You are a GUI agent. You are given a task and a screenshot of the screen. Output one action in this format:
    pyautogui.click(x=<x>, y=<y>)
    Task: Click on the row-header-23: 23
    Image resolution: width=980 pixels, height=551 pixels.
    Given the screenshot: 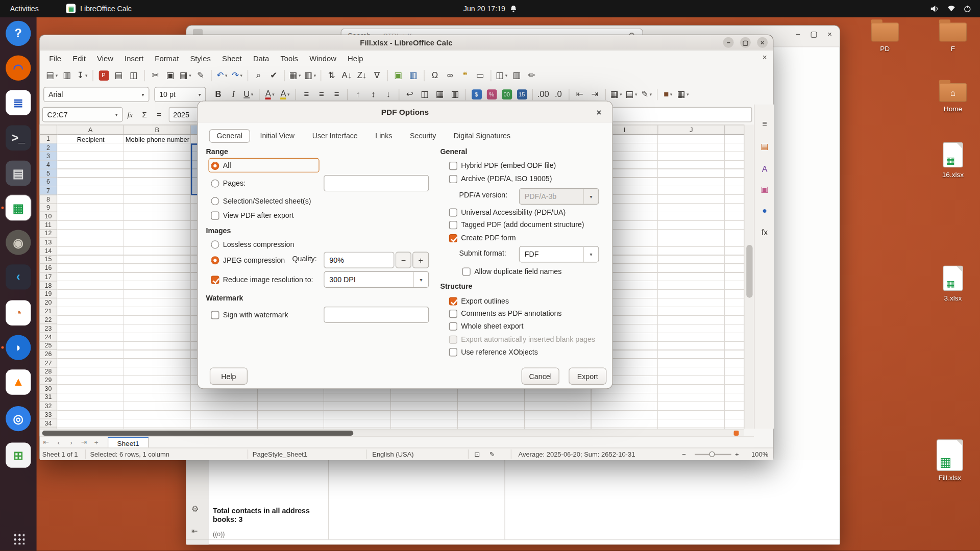 What is the action you would take?
    pyautogui.click(x=48, y=329)
    